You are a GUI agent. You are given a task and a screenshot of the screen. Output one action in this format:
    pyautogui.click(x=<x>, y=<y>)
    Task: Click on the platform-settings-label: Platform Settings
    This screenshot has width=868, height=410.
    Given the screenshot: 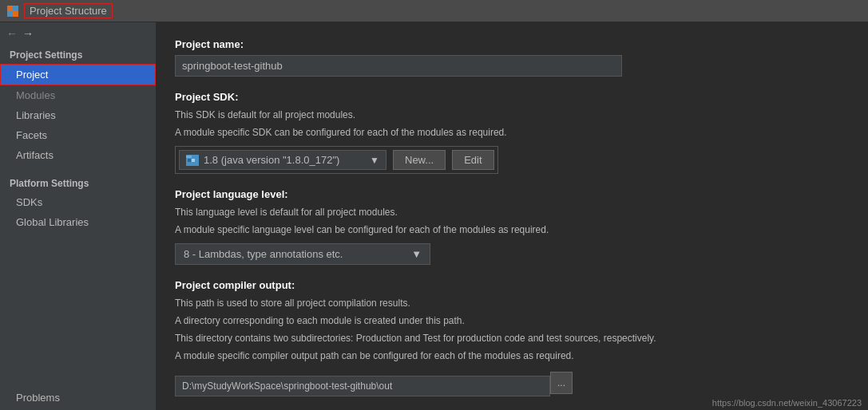 What is the action you would take?
    pyautogui.click(x=78, y=183)
    